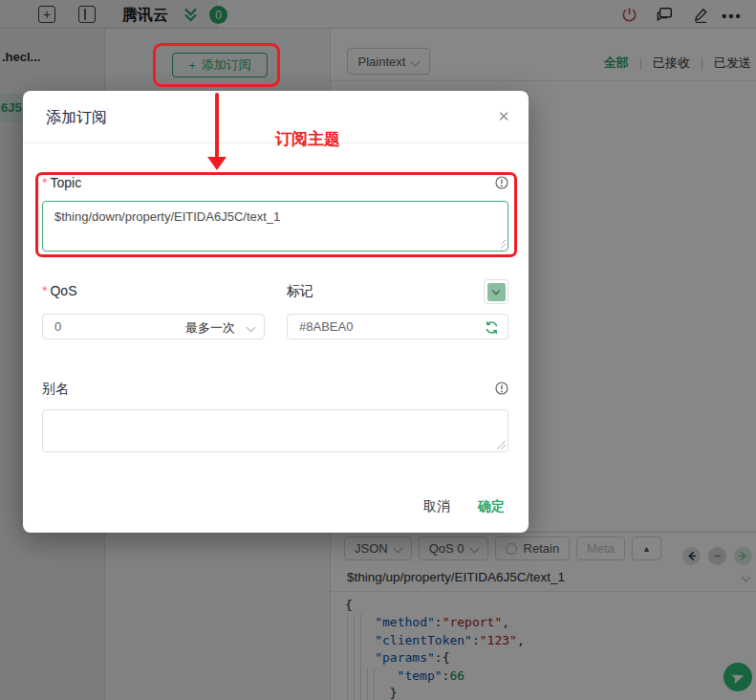  I want to click on resize-grip-icon, so click(501, 446).